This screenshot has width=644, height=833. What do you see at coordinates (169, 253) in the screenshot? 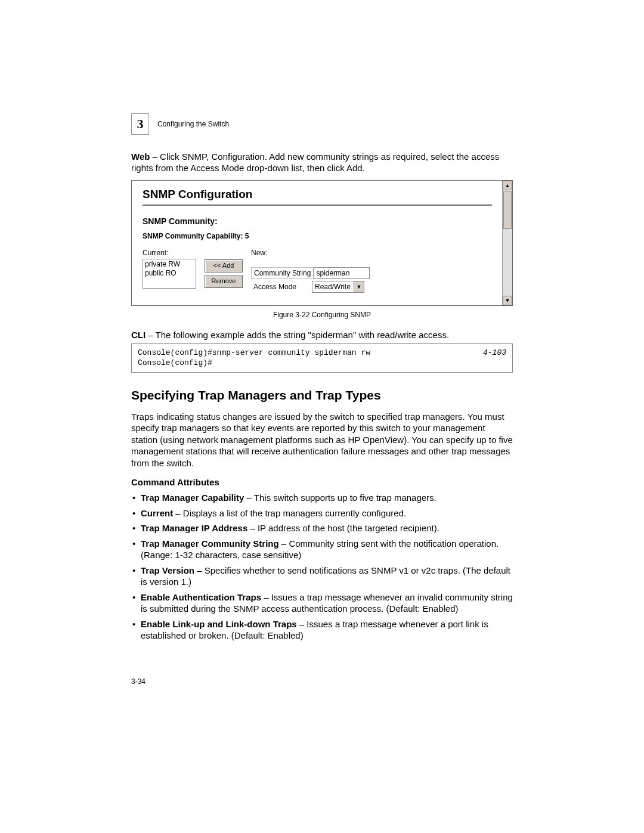
I see `current-label: Current:` at bounding box center [169, 253].